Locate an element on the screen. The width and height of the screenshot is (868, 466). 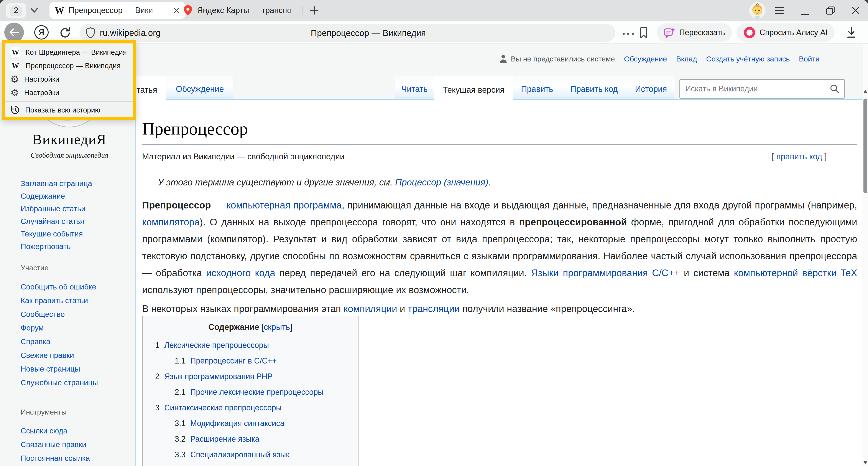
scrollbar-thumb is located at coordinates (865, 146).